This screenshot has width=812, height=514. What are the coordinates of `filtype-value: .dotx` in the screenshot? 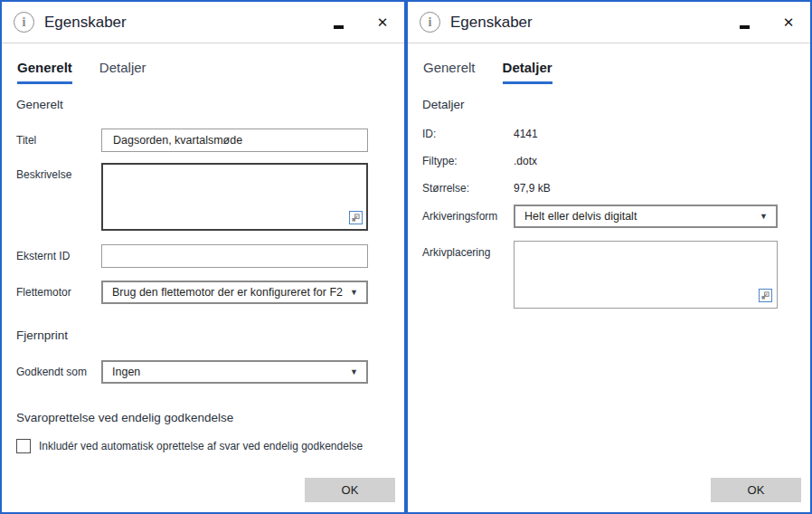 It's located at (525, 161).